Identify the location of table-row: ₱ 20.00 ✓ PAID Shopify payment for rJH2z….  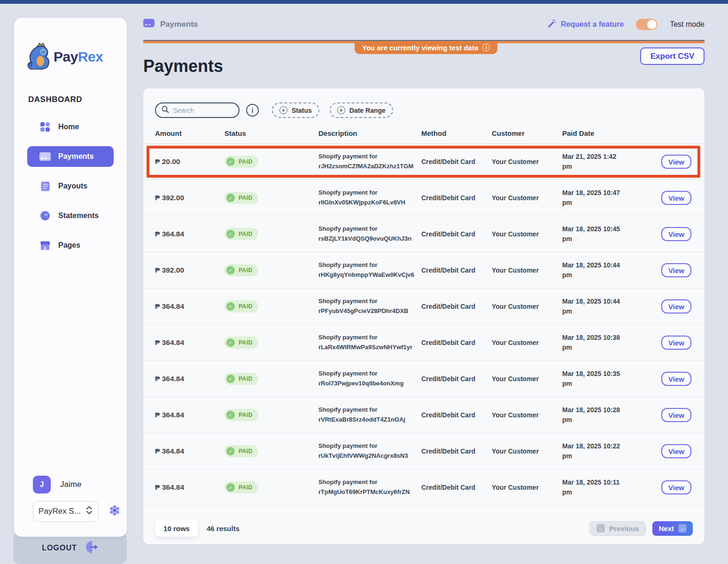
(424, 162).